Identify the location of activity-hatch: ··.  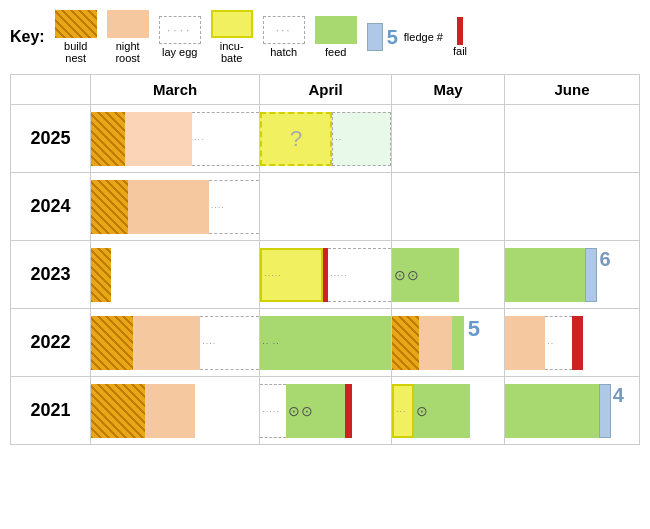
(362, 139).